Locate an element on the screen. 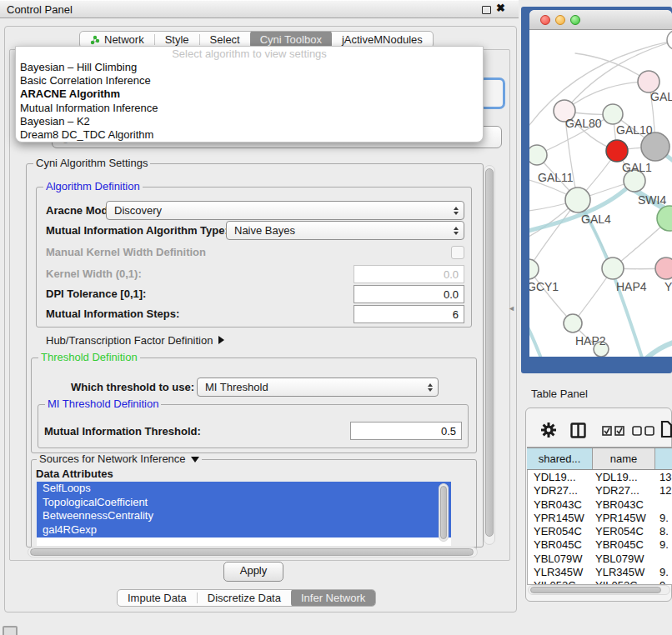 The width and height of the screenshot is (672, 635). settings-hscrollbar is located at coordinates (253, 552).